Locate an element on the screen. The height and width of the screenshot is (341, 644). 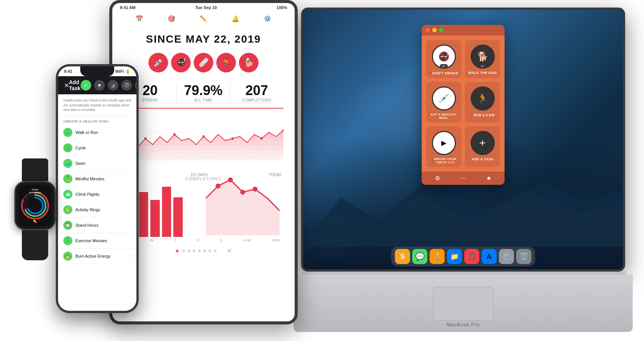
mac-label-add: ADD A TASK is located at coordinates (482, 159).